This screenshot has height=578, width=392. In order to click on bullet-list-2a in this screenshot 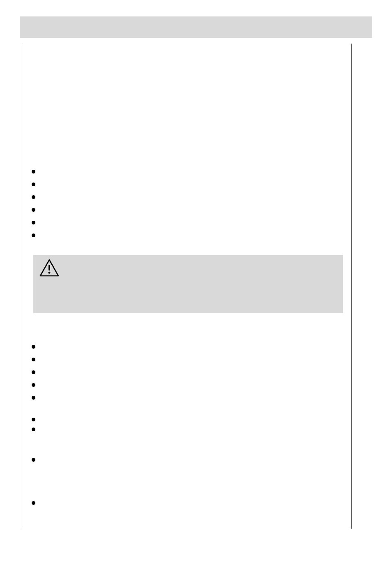, I will do `click(186, 372)`.